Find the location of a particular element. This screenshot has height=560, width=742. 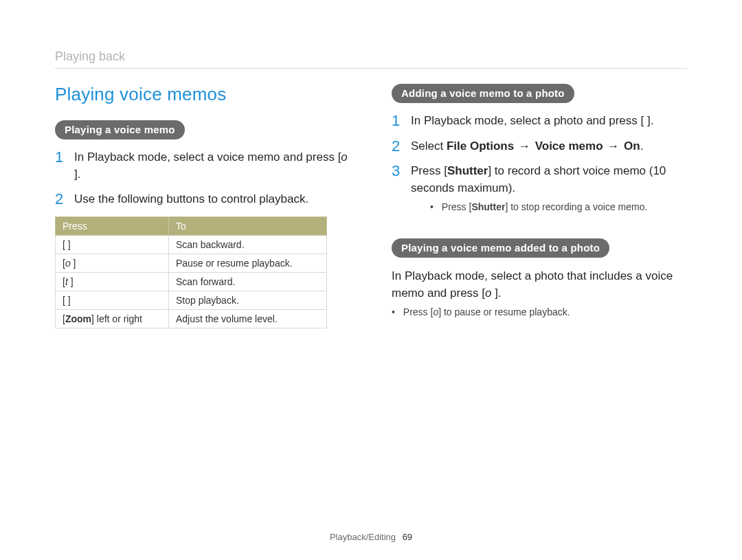

step-number: 3 is located at coordinates (396, 170).